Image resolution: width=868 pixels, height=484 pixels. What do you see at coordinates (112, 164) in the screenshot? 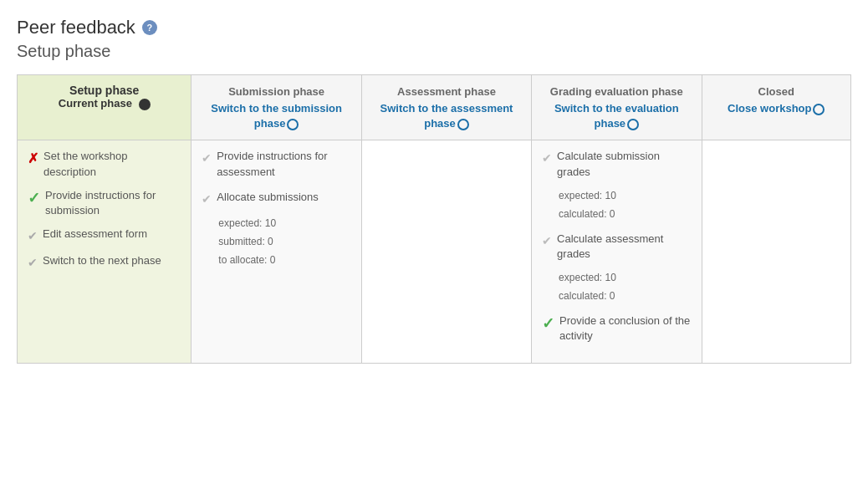
I see `task-workshop-description-text: Set the workshop description` at bounding box center [112, 164].